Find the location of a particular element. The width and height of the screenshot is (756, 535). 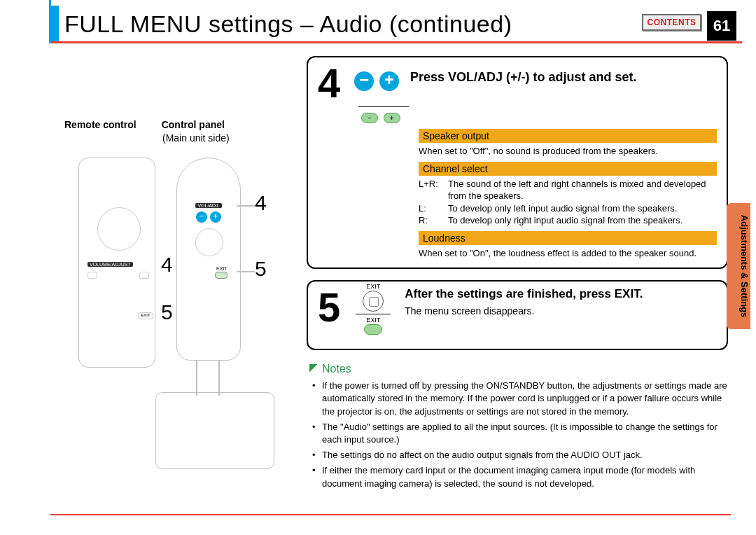

exit-pill-icon is located at coordinates (373, 329).